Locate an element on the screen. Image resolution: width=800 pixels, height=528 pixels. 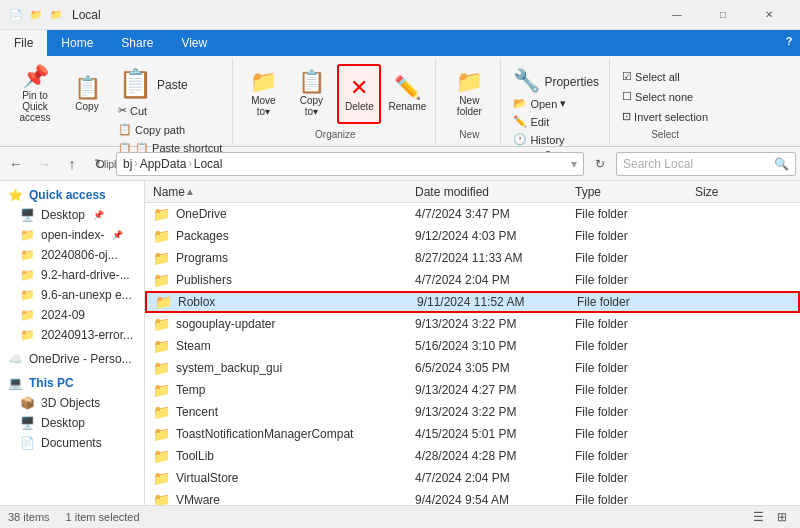
3dobjects-label: 3D Objects is located at coordinates (70, 403).